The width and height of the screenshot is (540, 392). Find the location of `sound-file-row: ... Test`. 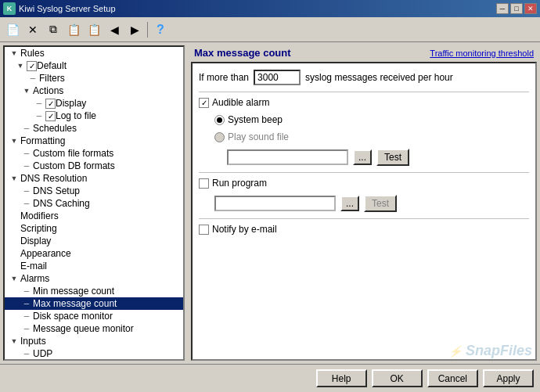

sound-file-row: ... Test is located at coordinates (378, 157).